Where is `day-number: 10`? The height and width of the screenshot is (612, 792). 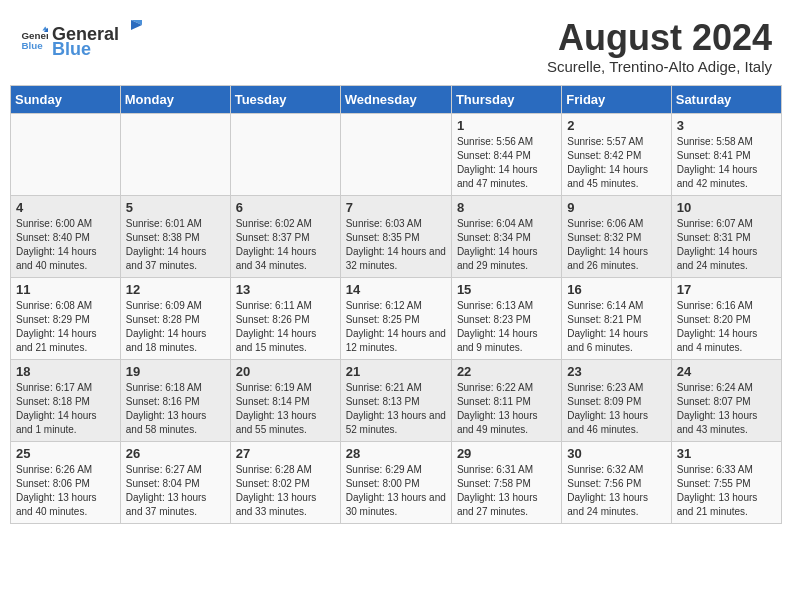 day-number: 10 is located at coordinates (726, 208).